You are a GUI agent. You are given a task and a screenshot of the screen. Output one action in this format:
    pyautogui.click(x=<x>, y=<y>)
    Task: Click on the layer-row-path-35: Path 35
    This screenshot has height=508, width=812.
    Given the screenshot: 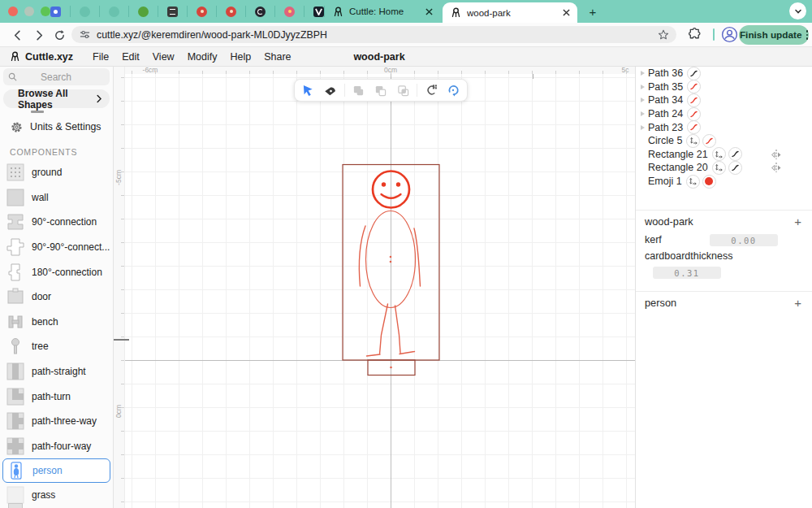 What is the action you would take?
    pyautogui.click(x=724, y=88)
    